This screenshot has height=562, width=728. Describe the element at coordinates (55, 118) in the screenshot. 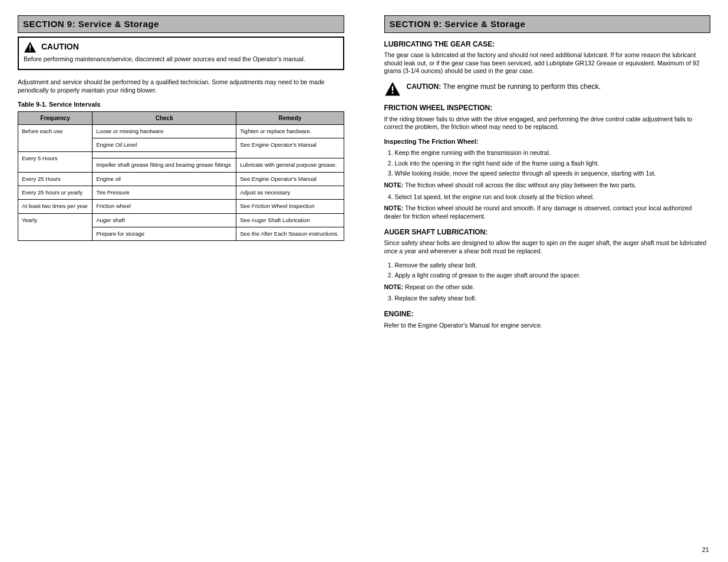

I see `th-frequency: Frequency` at that location.